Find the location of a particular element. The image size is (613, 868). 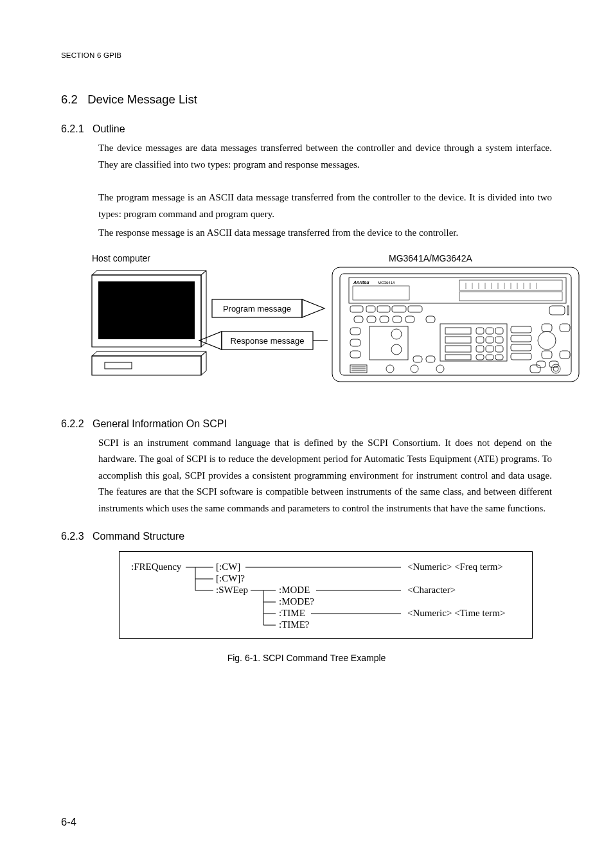

host-computer-label: Host computer is located at coordinates (211, 258).